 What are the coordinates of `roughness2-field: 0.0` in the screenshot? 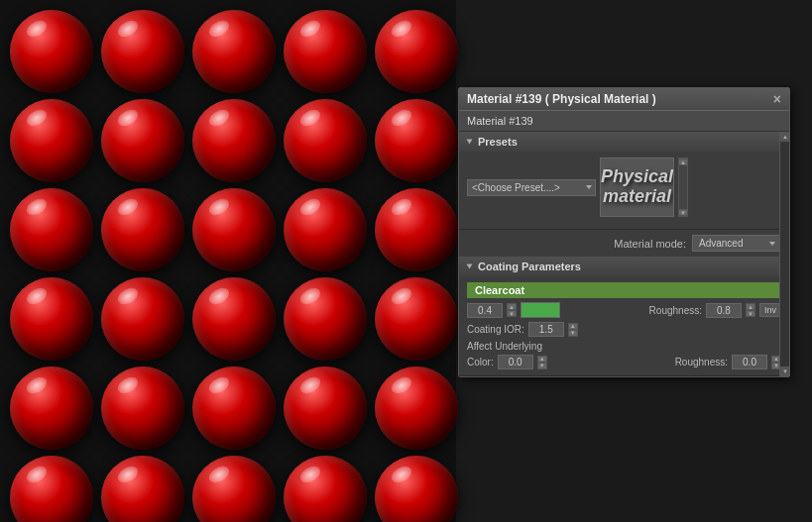 It's located at (750, 363).